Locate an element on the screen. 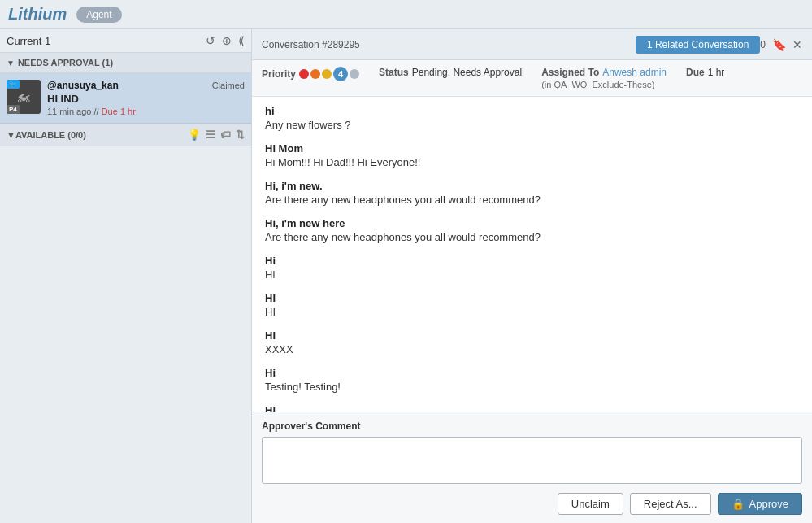 This screenshot has height=523, width=812. twitter-badge: 🐦 is located at coordinates (13, 85).